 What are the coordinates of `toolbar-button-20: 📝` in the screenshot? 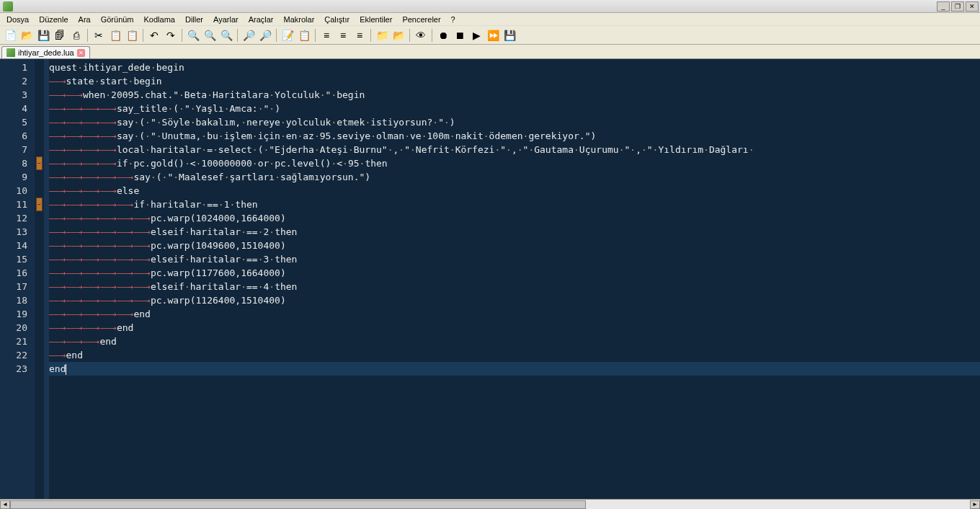 It's located at (288, 35).